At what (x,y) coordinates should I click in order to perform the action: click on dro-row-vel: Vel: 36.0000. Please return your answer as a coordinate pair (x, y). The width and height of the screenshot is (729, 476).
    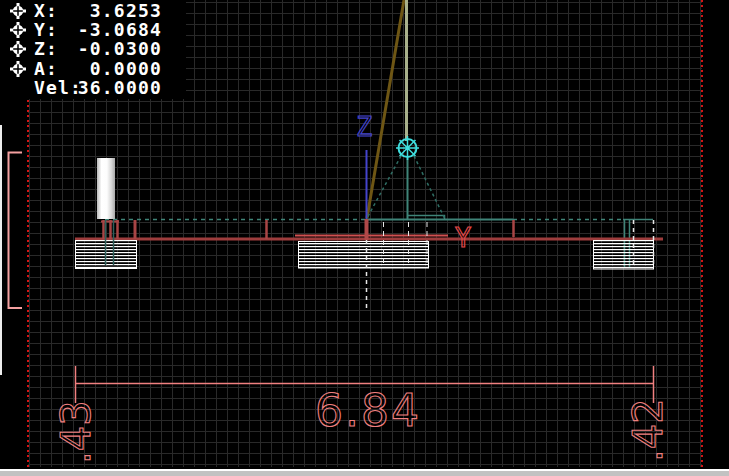
    Looking at the image, I should click on (93, 88).